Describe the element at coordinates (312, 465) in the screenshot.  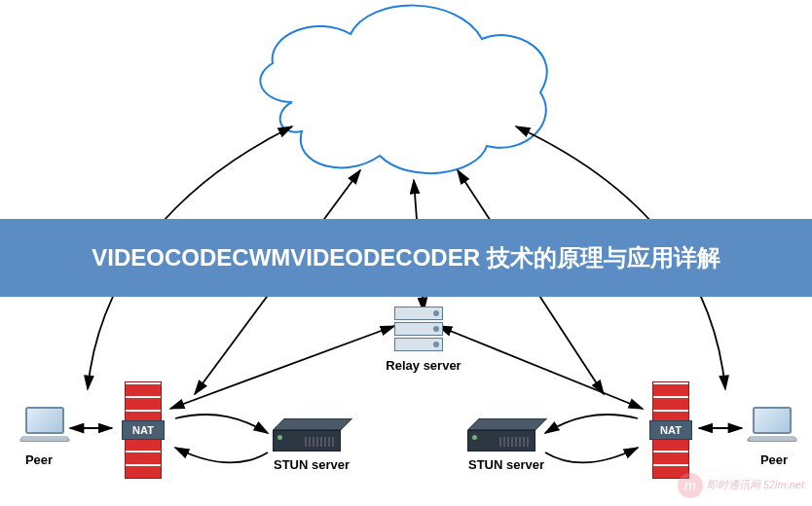
I see `stun-left-label: STUN server` at that location.